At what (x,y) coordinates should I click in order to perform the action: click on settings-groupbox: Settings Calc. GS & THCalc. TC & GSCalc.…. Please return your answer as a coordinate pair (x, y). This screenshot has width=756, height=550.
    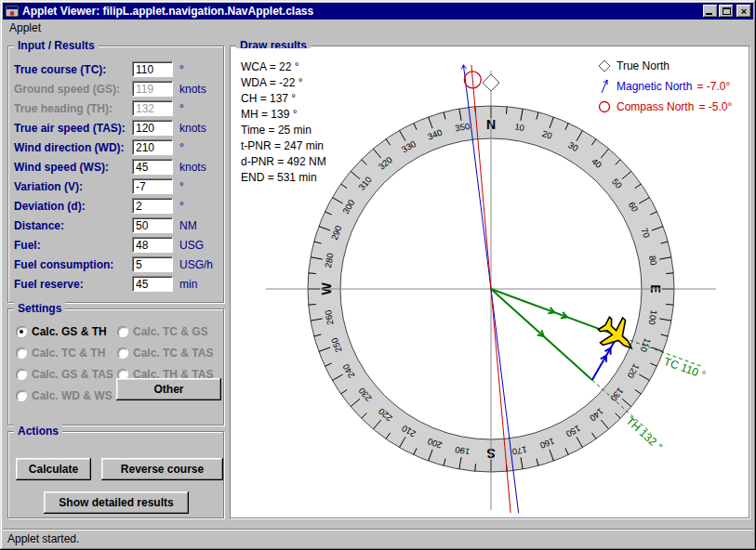
    Looking at the image, I should click on (115, 367).